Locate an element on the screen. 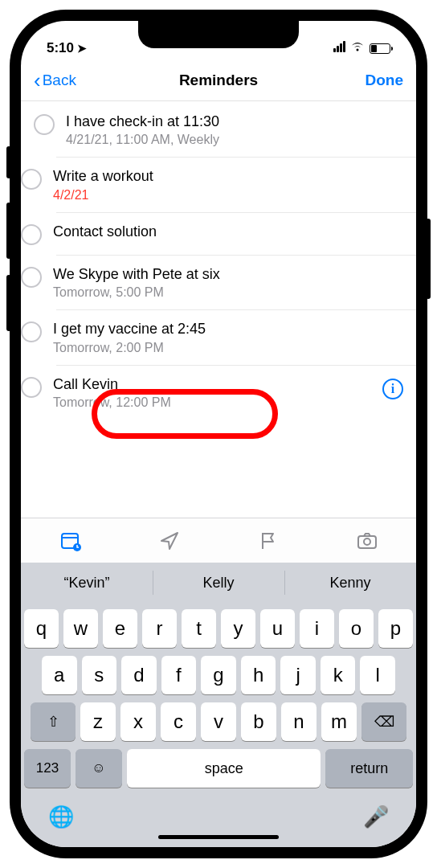  chevron-left-icon: ‹ is located at coordinates (37, 80).